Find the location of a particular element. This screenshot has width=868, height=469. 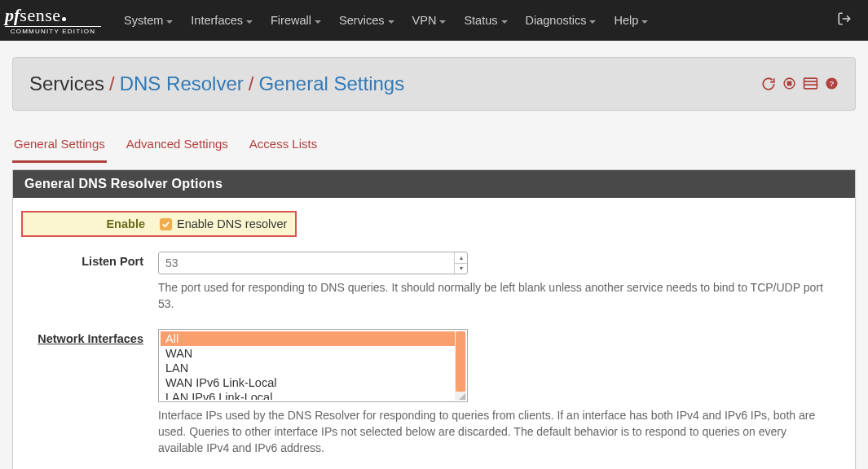

nav-system: System is located at coordinates (148, 20).